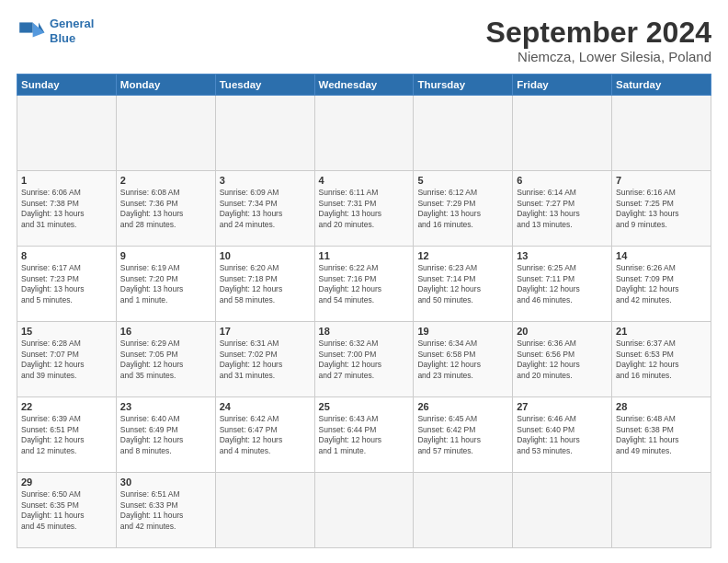  Describe the element at coordinates (463, 331) in the screenshot. I see `day-number: 19` at that location.